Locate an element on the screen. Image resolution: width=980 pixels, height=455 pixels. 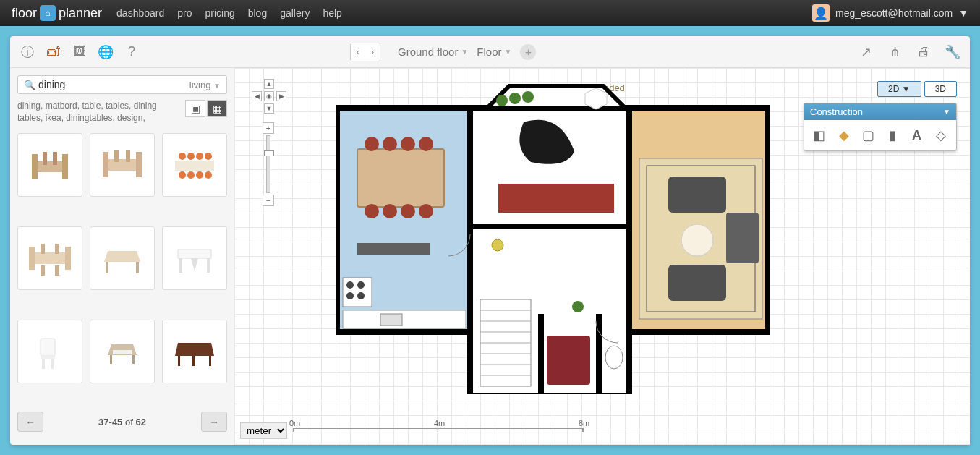
pager-next-button: → is located at coordinates (214, 422).